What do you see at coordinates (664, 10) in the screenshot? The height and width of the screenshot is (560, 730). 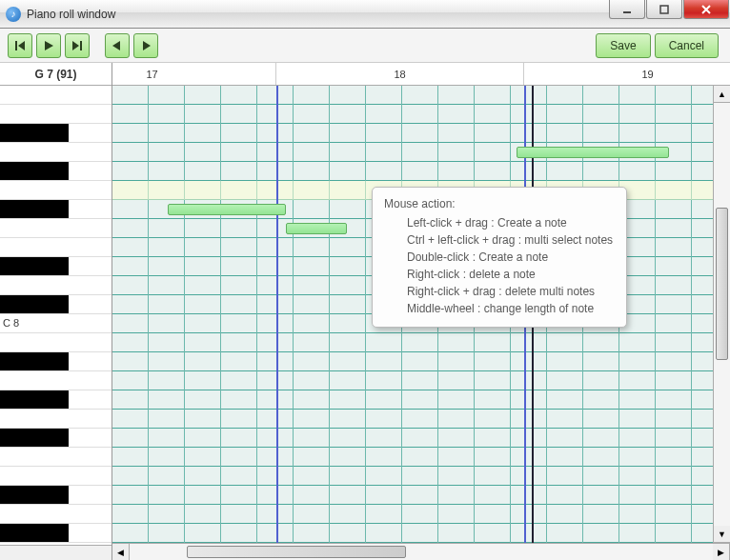 I see `maximize-button` at bounding box center [664, 10].